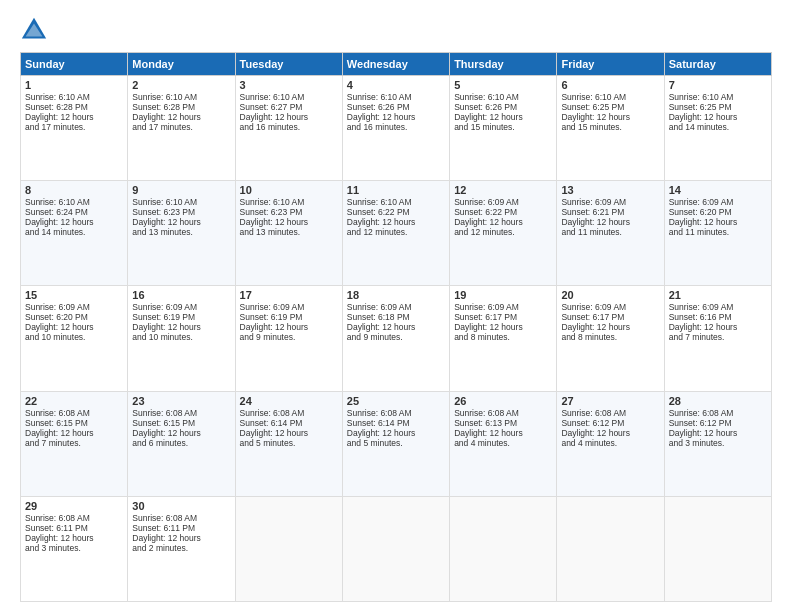 Image resolution: width=792 pixels, height=612 pixels. I want to click on day-info: and 5 minutes., so click(396, 443).